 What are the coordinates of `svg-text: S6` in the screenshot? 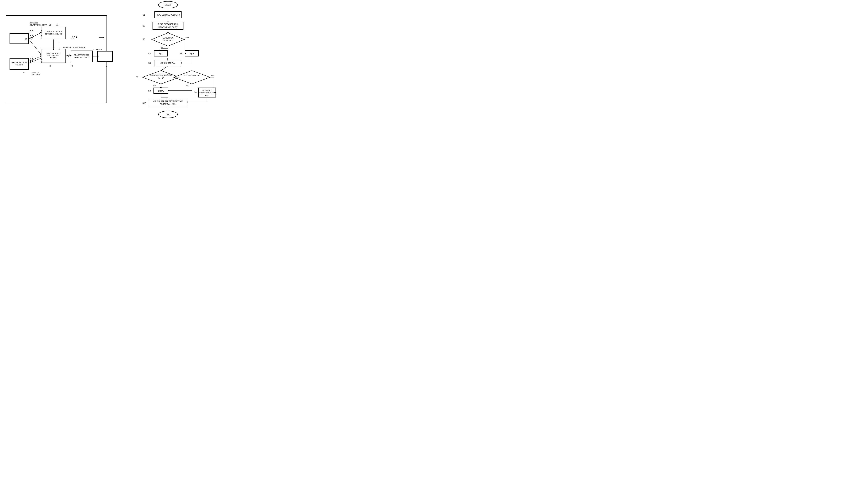 It's located at (150, 63).